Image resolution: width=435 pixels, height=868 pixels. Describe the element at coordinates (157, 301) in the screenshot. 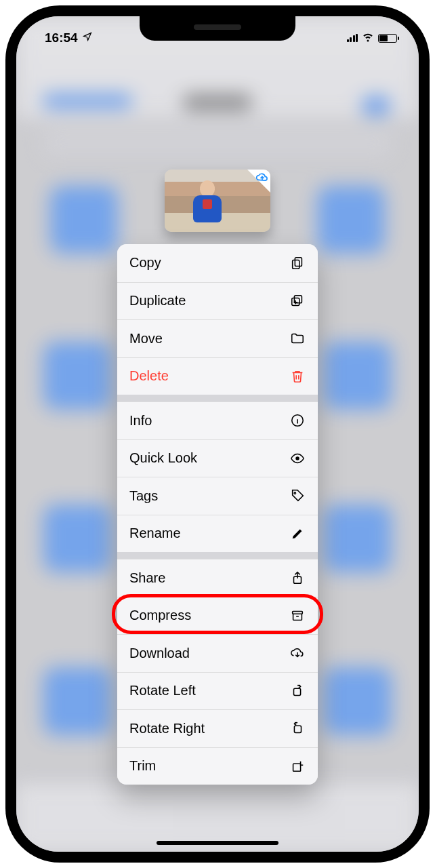

I see `menu-item-label: Duplicate` at that location.